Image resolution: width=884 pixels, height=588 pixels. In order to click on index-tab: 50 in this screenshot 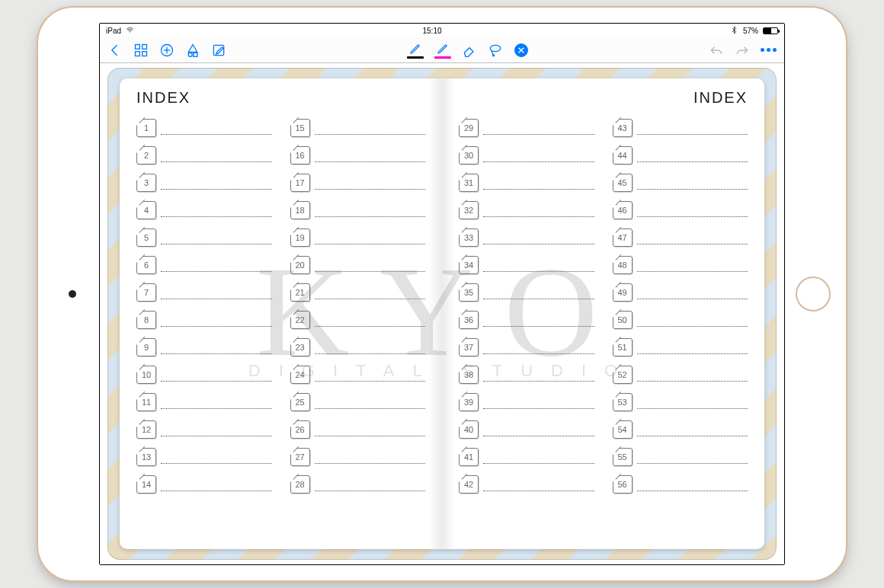, I will do `click(623, 320)`.